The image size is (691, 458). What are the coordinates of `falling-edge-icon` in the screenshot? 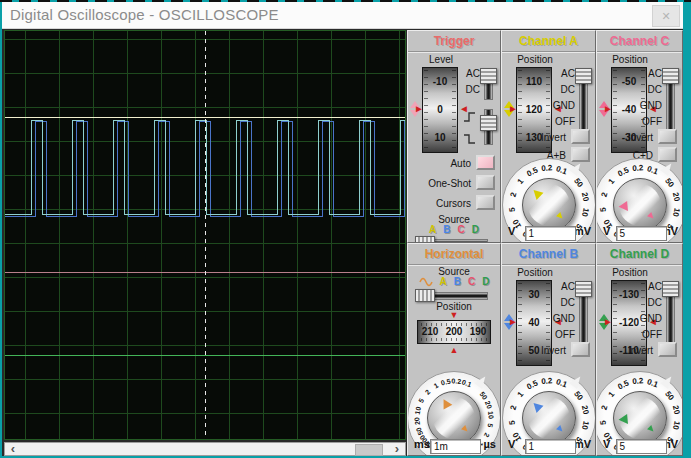 It's located at (470, 137).